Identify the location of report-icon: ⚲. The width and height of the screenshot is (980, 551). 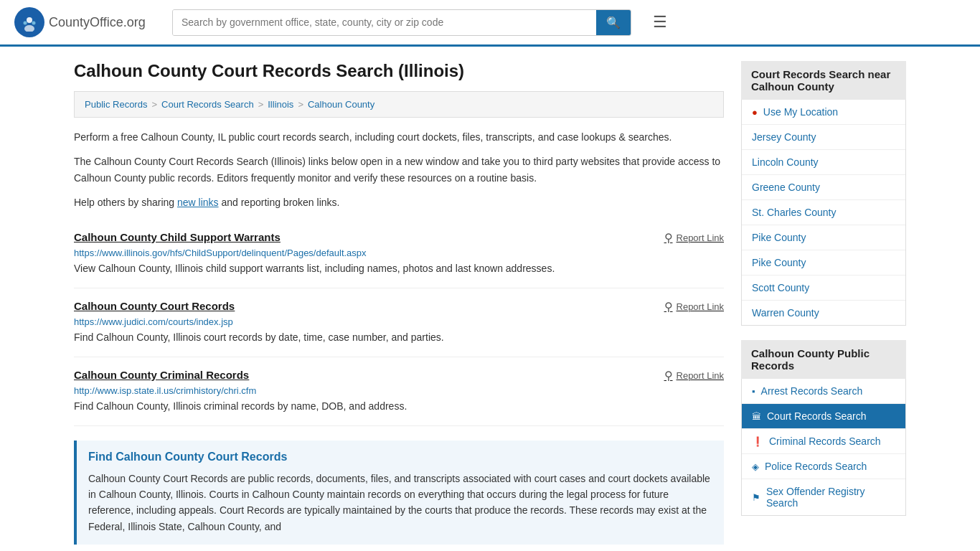
(669, 238).